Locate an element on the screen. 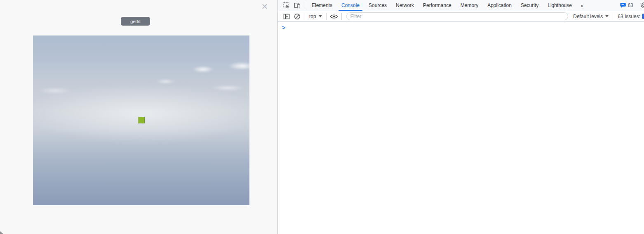 The height and width of the screenshot is (234, 644). tab-network: Network is located at coordinates (405, 5).